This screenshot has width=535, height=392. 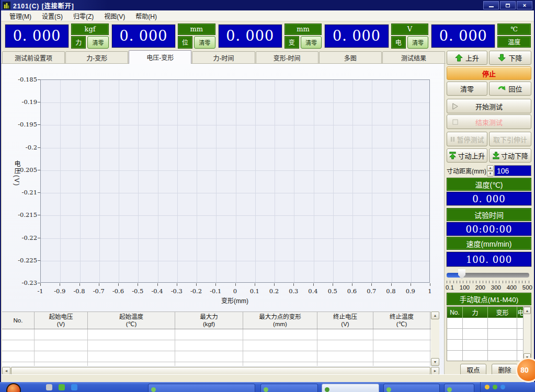 I want to click on scroll-right-arrow-icon: ►, so click(x=435, y=371).